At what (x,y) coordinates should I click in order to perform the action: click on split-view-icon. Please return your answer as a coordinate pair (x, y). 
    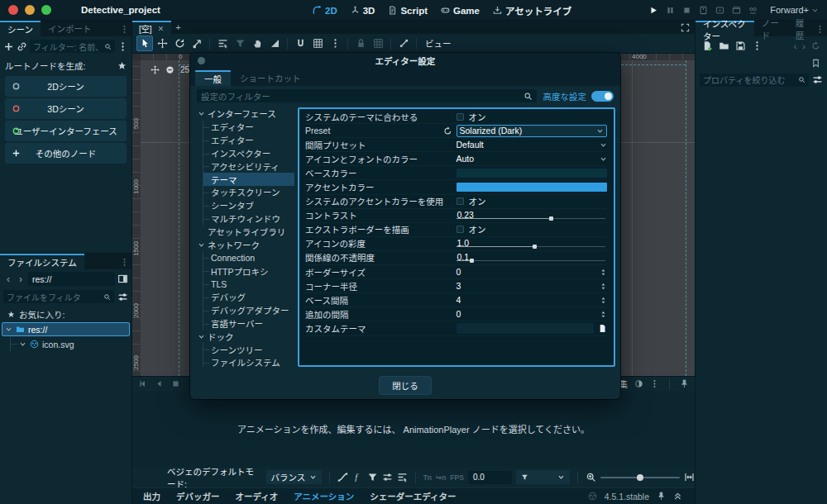
    Looking at the image, I should click on (122, 279).